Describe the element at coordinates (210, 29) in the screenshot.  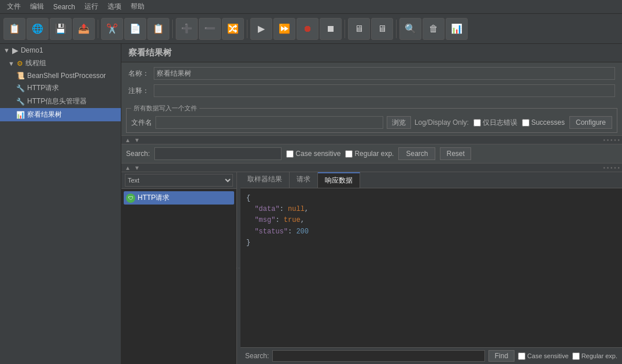
I see `collapse-button: ➖` at that location.